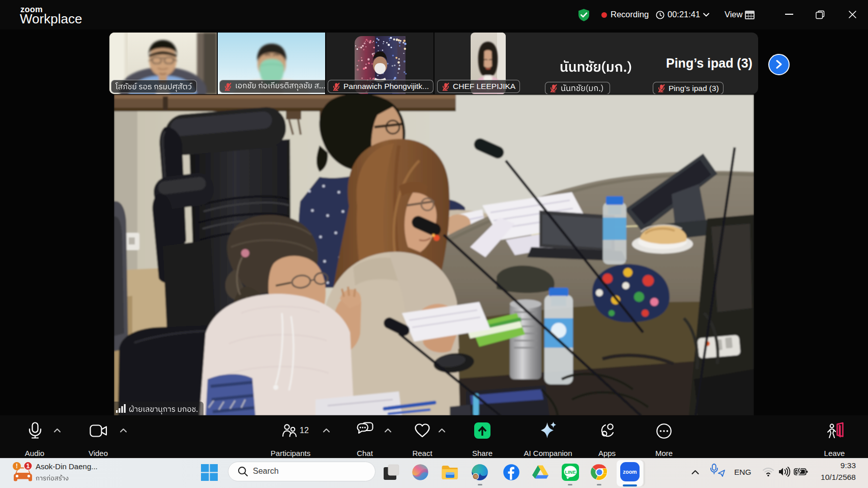 Image resolution: width=868 pixels, height=488 pixels. Describe the element at coordinates (570, 472) in the screenshot. I see `svg-text: LINE` at that location.